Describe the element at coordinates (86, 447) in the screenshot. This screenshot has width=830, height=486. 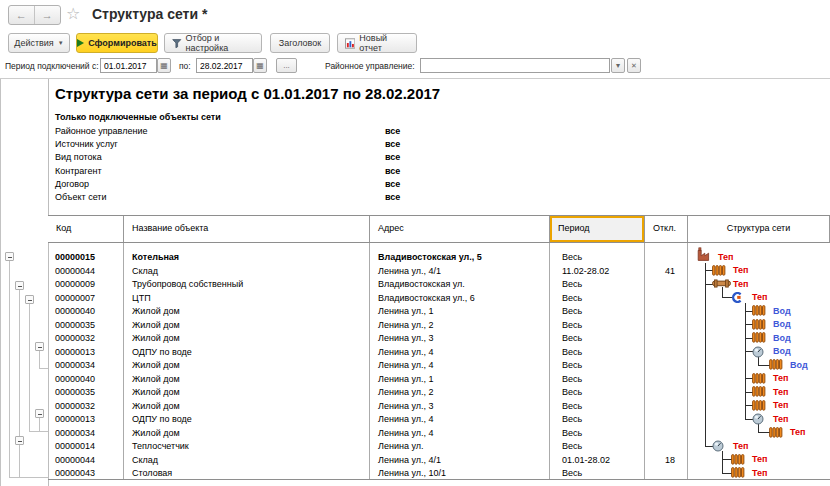
I see `cell-code: 00000014` at that location.